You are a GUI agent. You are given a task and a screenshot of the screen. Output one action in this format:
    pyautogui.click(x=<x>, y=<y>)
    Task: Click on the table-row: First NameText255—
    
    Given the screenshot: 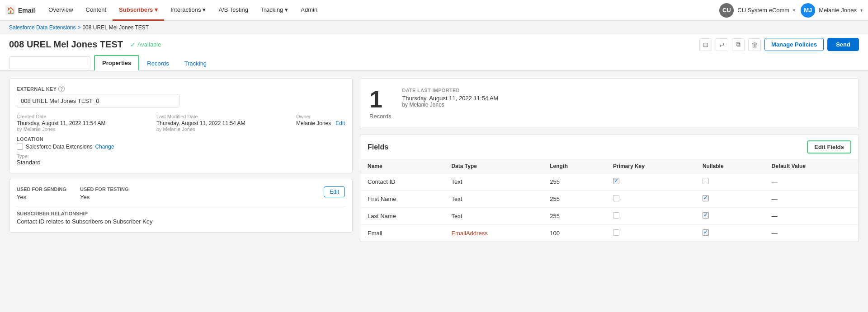 What is the action you would take?
    pyautogui.click(x=609, y=199)
    